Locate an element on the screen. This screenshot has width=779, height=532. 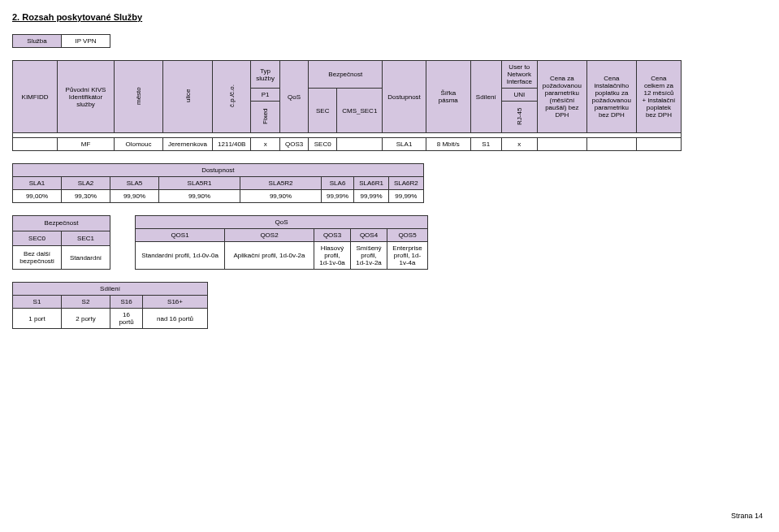
bezp-v: Standardní is located at coordinates (86, 258).